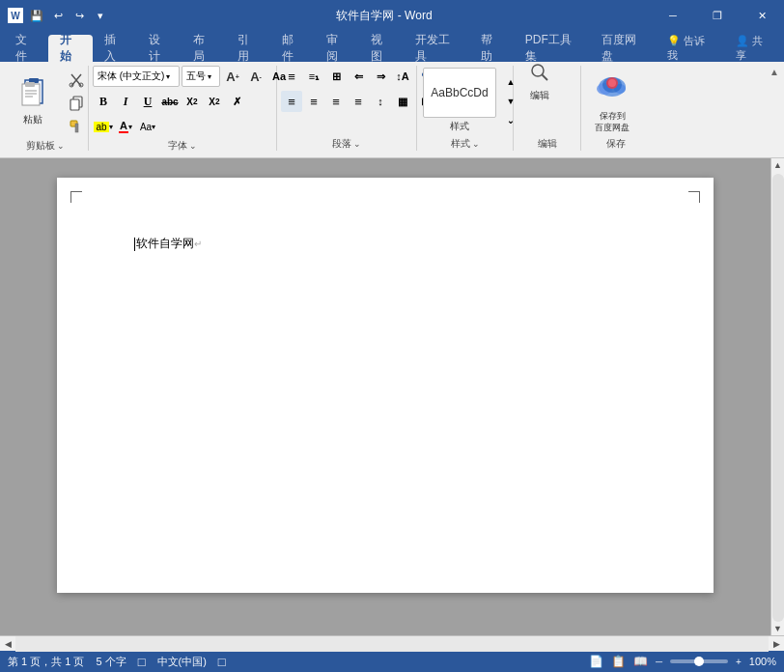 This screenshot has width=784, height=672. What do you see at coordinates (33, 100) in the screenshot?
I see `paste-button: 粘贴` at bounding box center [33, 100].